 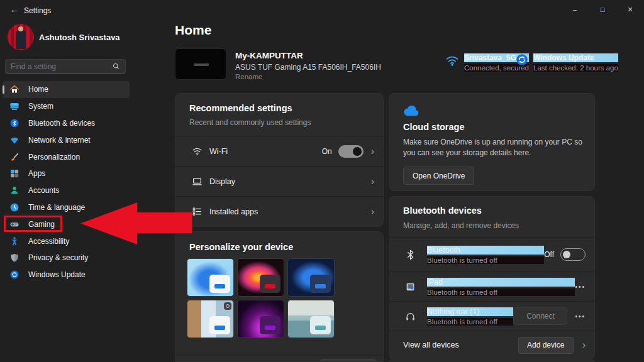 I want to click on privacy-icon, so click(x=14, y=258).